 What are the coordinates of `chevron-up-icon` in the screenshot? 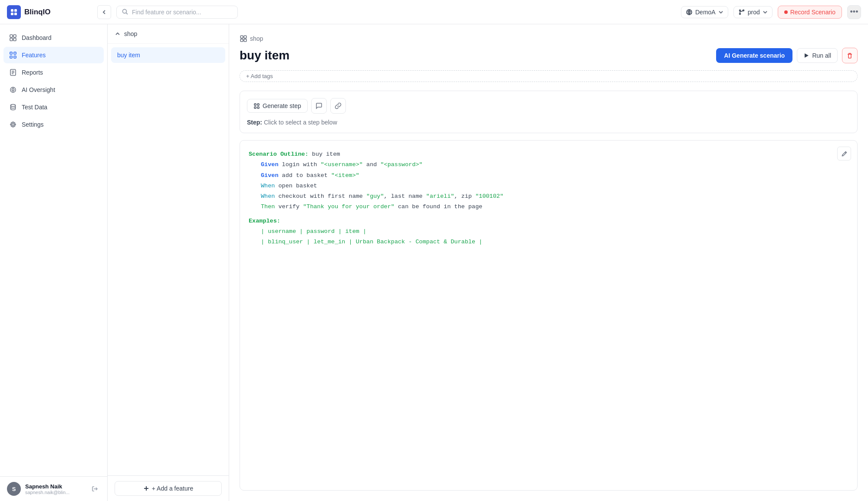 It's located at (118, 34).